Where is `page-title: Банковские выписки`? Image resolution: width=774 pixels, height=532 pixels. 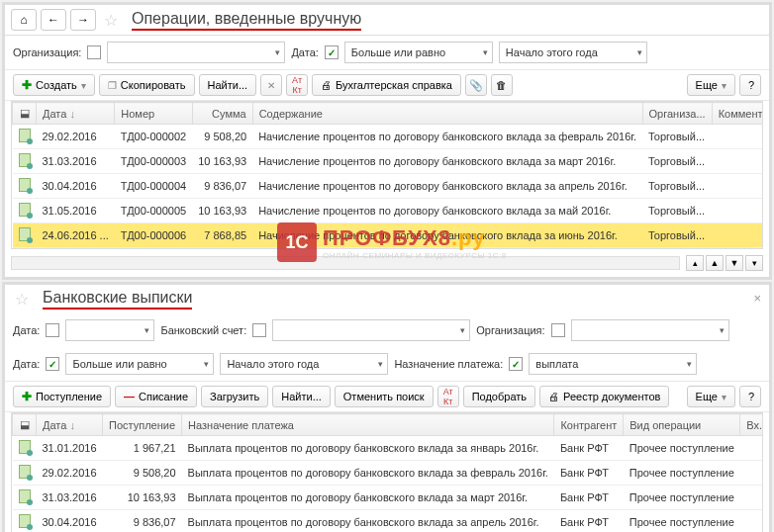 page-title: Банковские выписки is located at coordinates (117, 299).